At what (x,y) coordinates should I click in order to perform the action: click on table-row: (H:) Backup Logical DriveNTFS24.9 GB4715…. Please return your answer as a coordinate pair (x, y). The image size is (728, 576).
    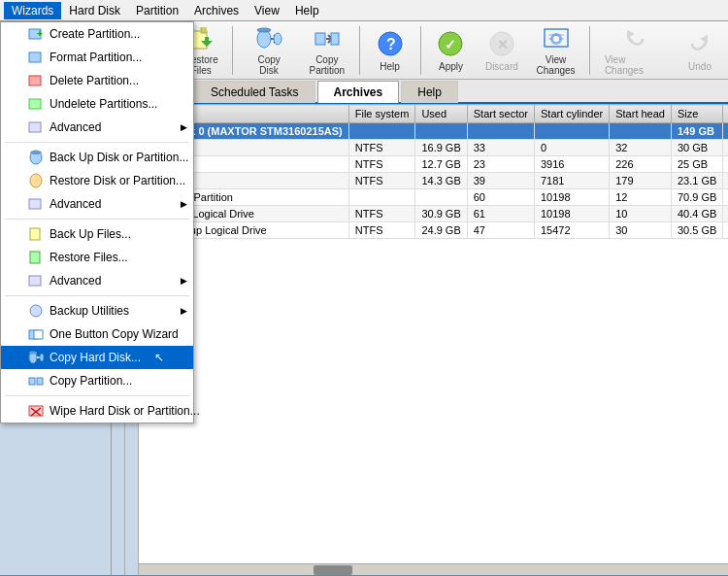
    Looking at the image, I should click on (435, 231).